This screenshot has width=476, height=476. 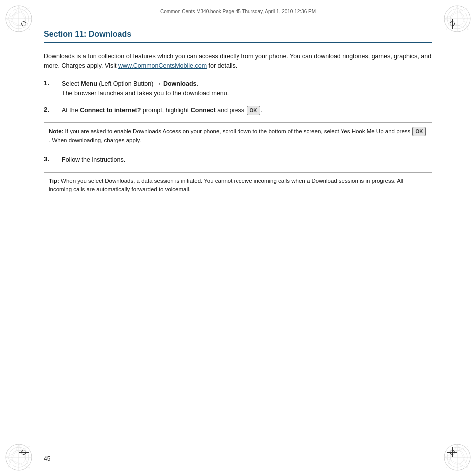 I want to click on note-text3: . When downloading, charges apply., so click(x=95, y=140).